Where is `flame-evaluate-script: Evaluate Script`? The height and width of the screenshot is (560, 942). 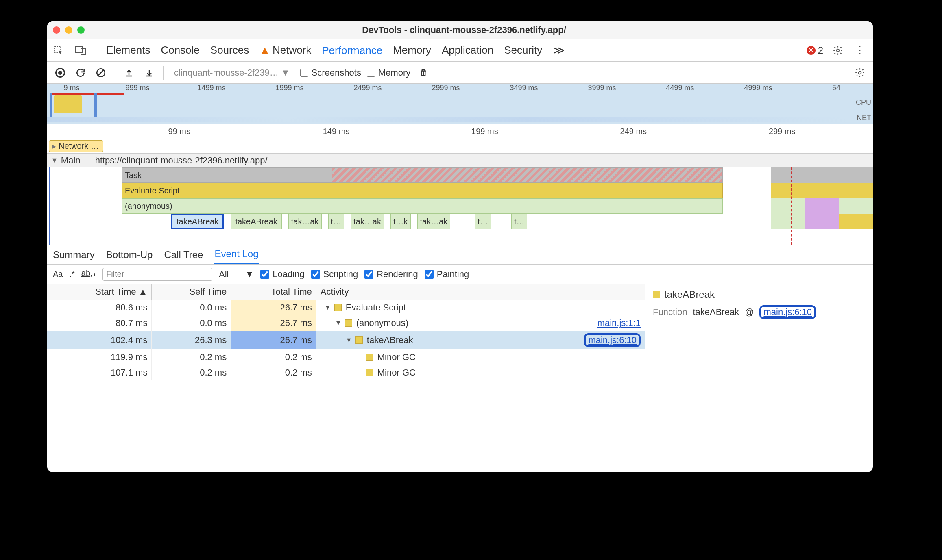
flame-evaluate-script: Evaluate Script is located at coordinates (422, 191).